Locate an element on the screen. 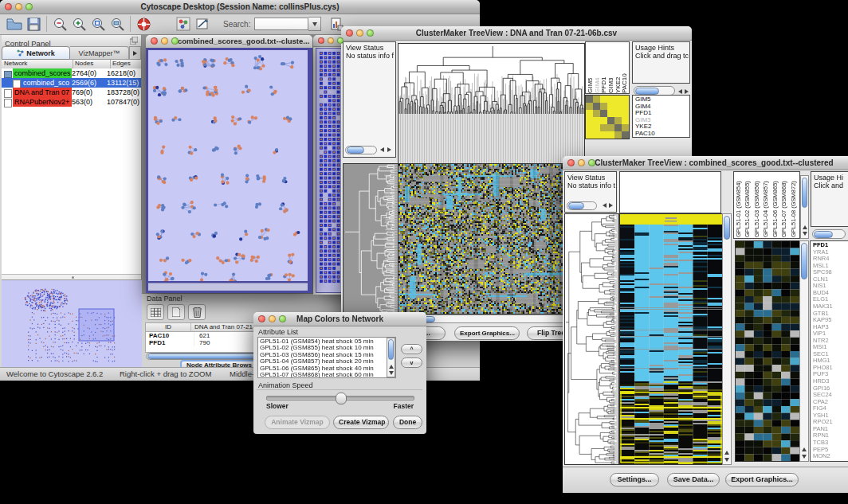 Image resolution: width=848 pixels, height=504 pixels. slider-thumb is located at coordinates (341, 398).